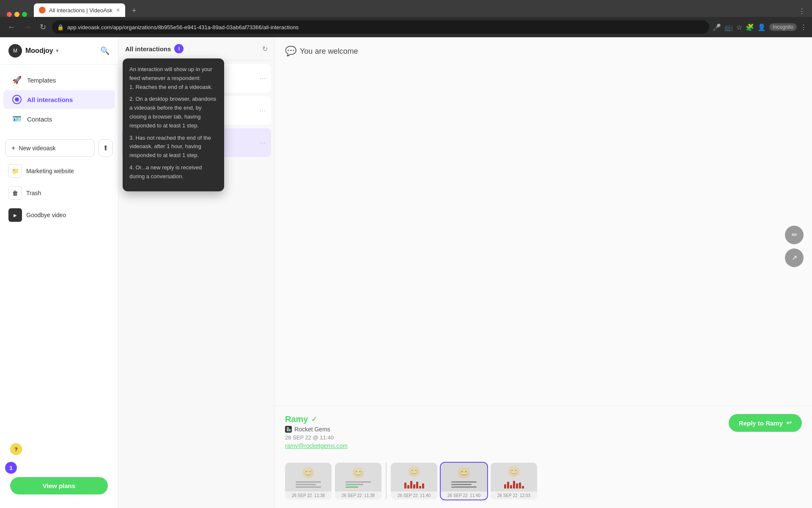  What do you see at coordinates (750, 27) in the screenshot?
I see `extensions-icon: 🧩` at bounding box center [750, 27].